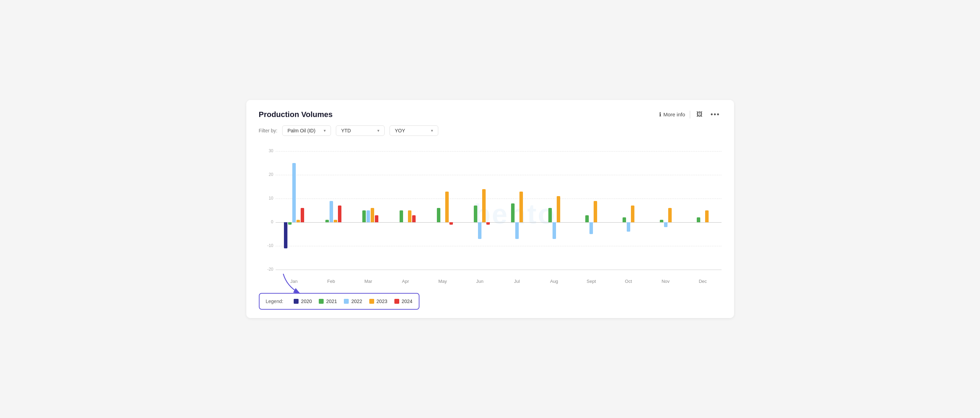 This screenshot has width=980, height=418. What do you see at coordinates (715, 114) in the screenshot?
I see `more-options-button: •••` at bounding box center [715, 114].